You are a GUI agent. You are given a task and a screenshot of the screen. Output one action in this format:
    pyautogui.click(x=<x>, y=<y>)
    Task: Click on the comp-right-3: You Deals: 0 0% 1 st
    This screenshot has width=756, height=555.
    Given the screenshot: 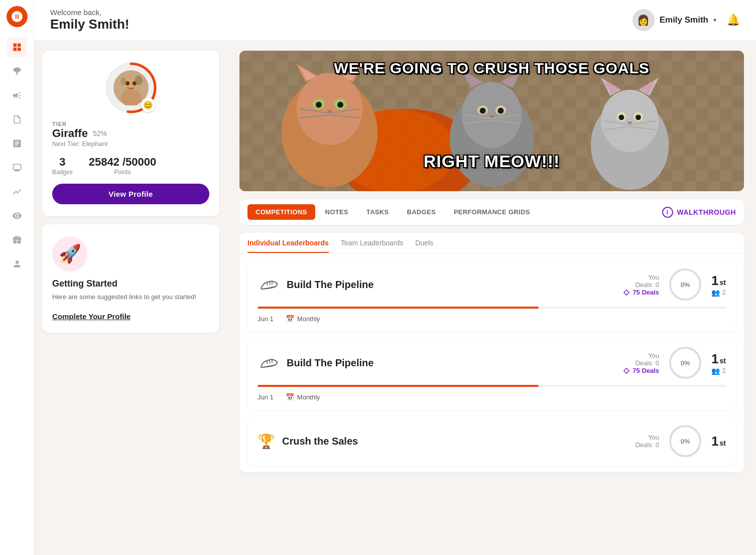 What is the action you would take?
    pyautogui.click(x=681, y=441)
    